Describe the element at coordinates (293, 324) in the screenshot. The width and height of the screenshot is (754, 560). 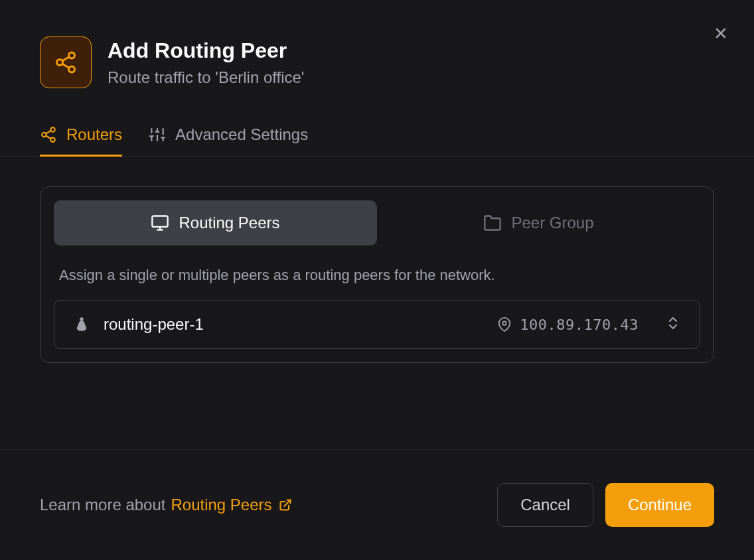
I see `selected-peer-name: routing-peer-1` at that location.